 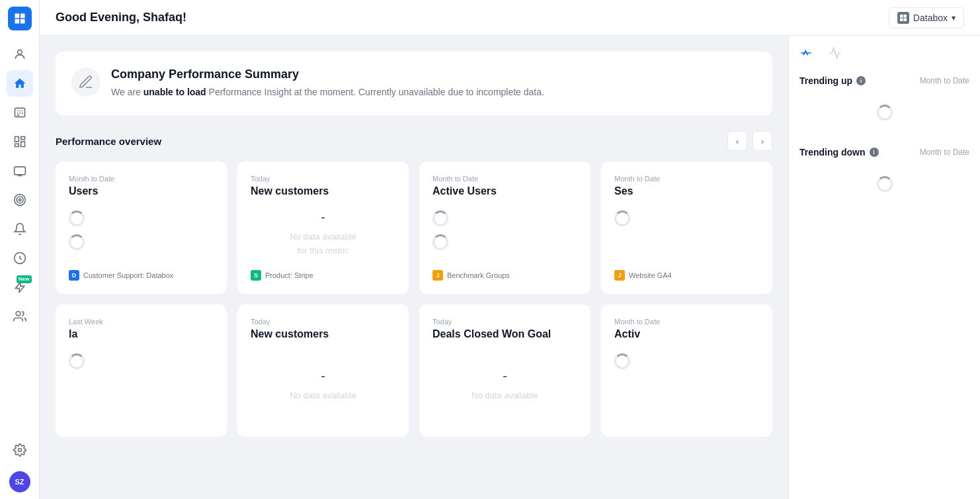 I want to click on sidebar-item-dashboards, so click(x=20, y=142).